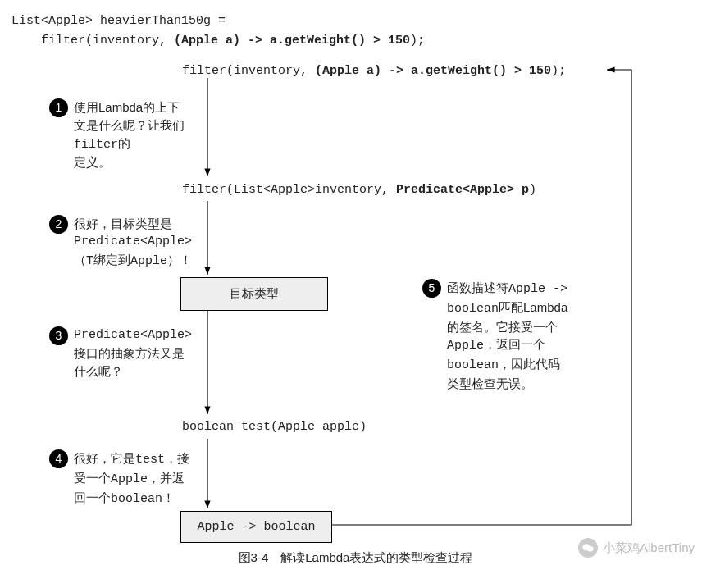 This screenshot has width=711, height=588. What do you see at coordinates (256, 526) in the screenshot?
I see `box-apple-boolean: Apple -> boolean` at bounding box center [256, 526].